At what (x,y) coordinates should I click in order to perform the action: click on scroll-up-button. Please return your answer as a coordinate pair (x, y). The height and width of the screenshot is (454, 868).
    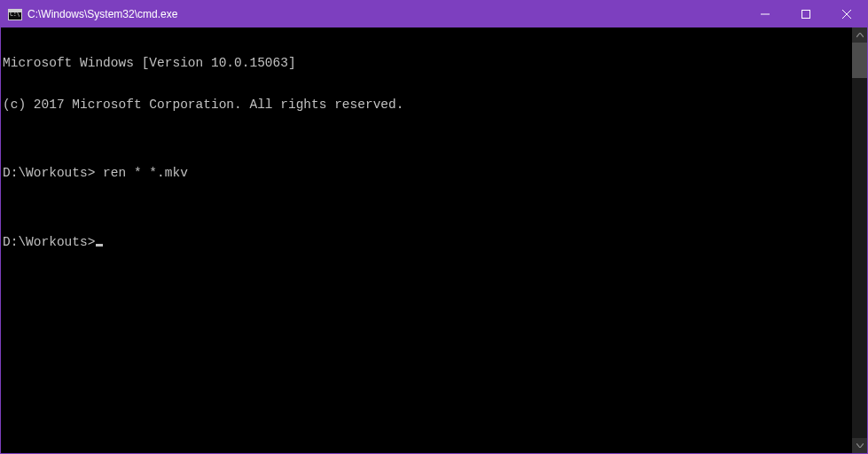
    Looking at the image, I should click on (860, 35).